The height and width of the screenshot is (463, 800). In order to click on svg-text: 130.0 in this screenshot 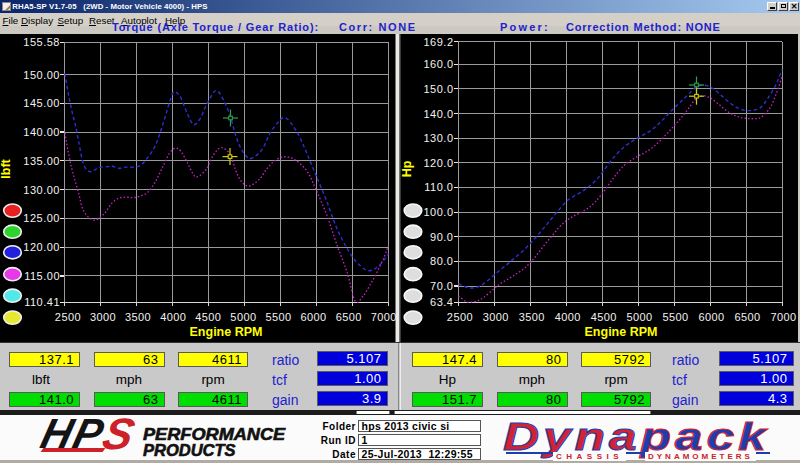, I will do `click(438, 138)`.